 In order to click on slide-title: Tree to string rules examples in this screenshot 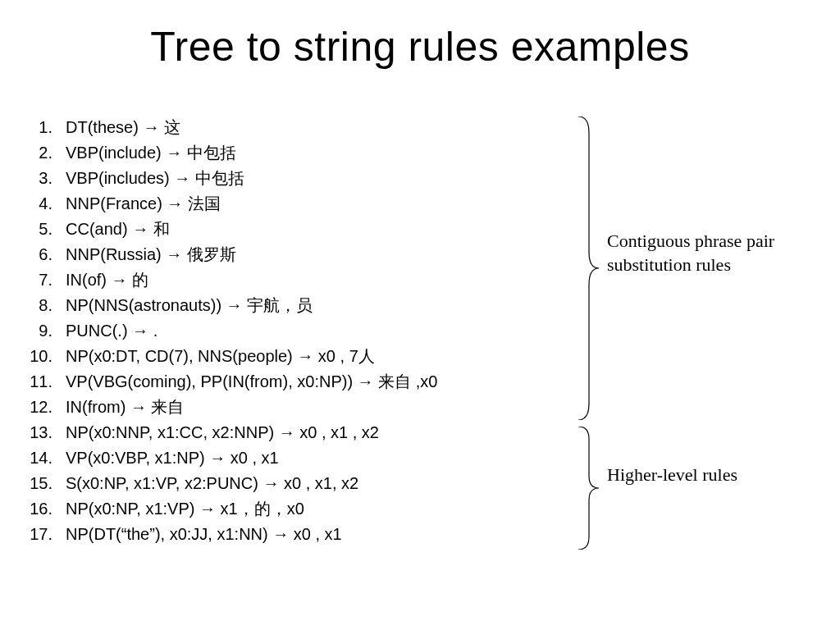, I will do `click(420, 47)`.